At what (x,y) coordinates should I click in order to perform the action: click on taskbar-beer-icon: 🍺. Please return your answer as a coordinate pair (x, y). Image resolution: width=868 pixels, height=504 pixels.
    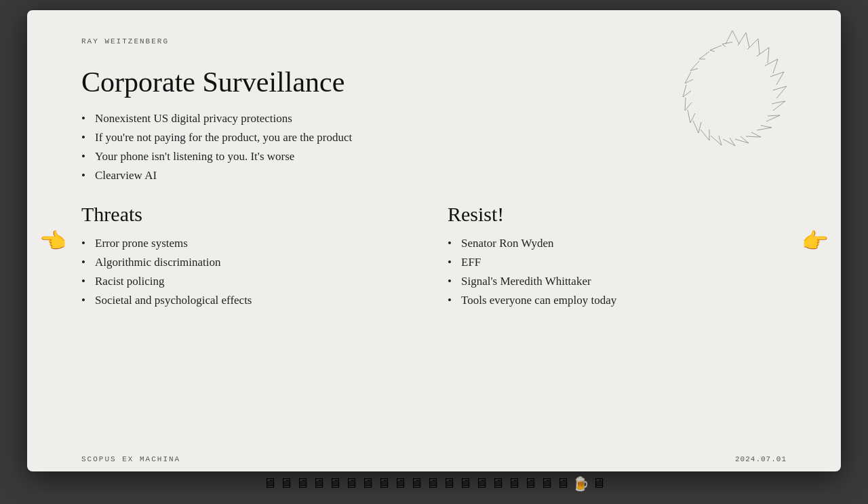
    Looking at the image, I should click on (580, 484).